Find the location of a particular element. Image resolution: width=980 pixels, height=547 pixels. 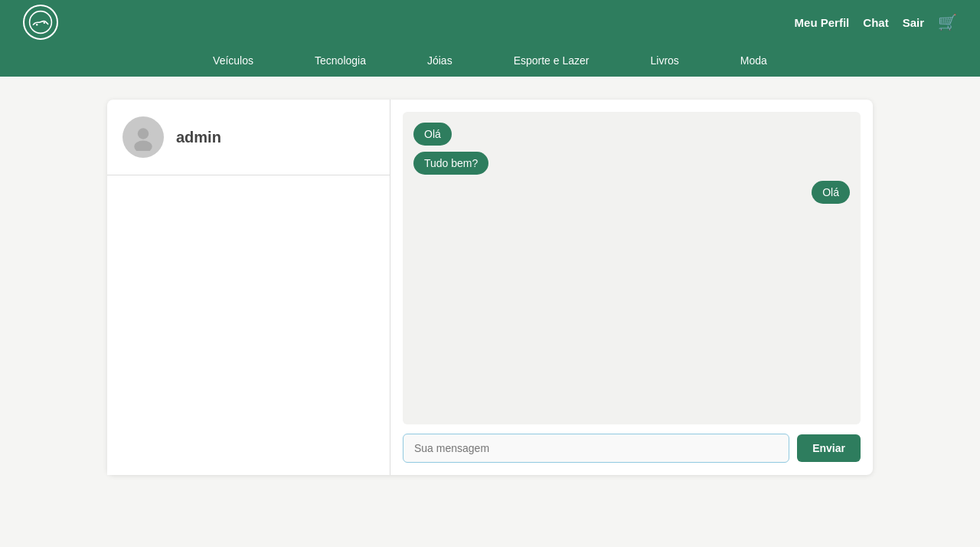

logout-link: Sair is located at coordinates (913, 23).